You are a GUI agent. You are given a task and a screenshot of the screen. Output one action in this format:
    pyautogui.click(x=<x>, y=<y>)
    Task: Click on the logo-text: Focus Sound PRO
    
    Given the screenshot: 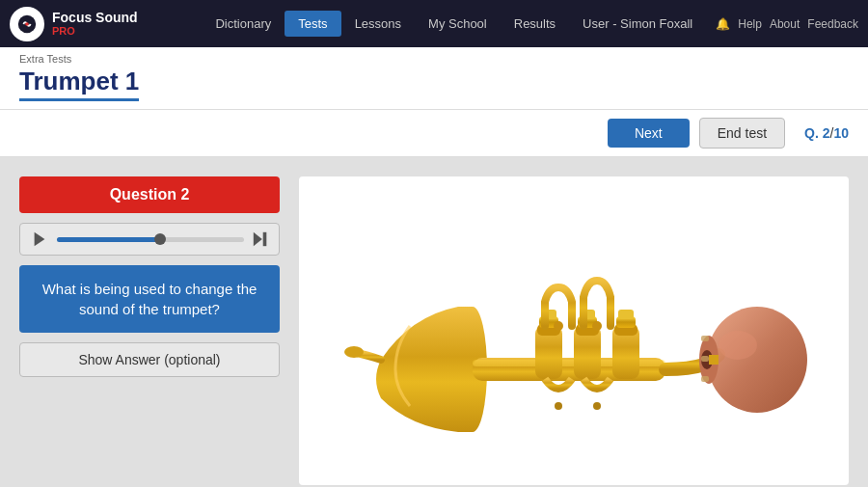 What is the action you would take?
    pyautogui.click(x=95, y=24)
    